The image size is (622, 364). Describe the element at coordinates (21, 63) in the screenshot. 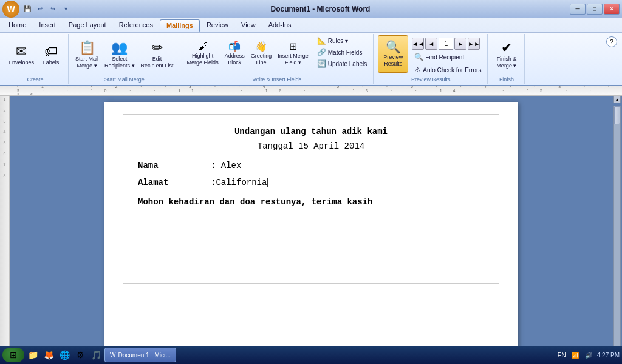

I see `envelopes-label: Envelopes` at that location.